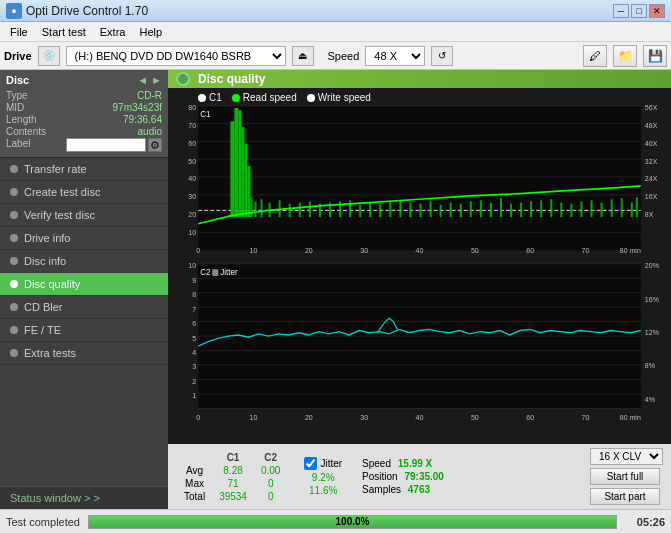 This screenshot has width=671, height=533. What do you see at coordinates (194, 382) in the screenshot?
I see `svg-text: 2` at bounding box center [194, 382].